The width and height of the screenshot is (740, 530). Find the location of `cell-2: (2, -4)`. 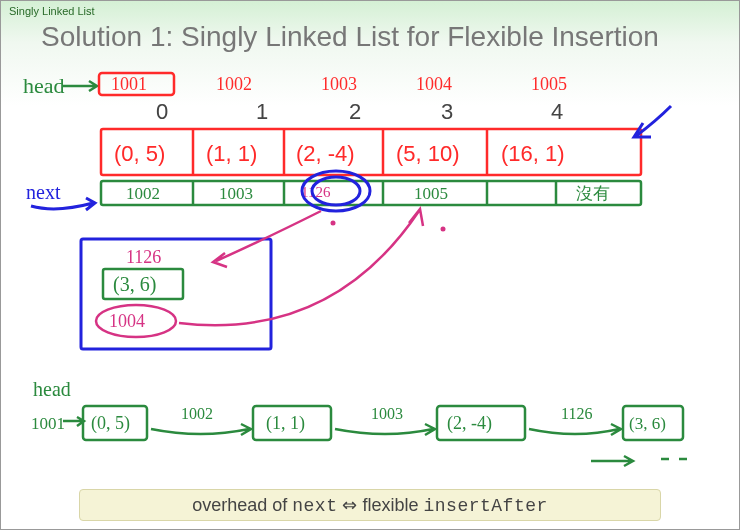

cell-2: (2, -4) is located at coordinates (326, 154).